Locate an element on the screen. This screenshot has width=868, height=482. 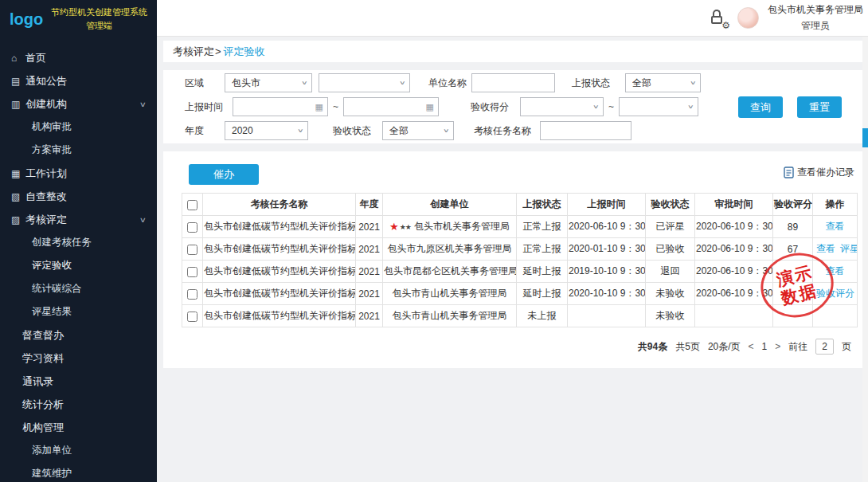
sidebar-item-notices: ▤通知公告 is located at coordinates (78, 81).